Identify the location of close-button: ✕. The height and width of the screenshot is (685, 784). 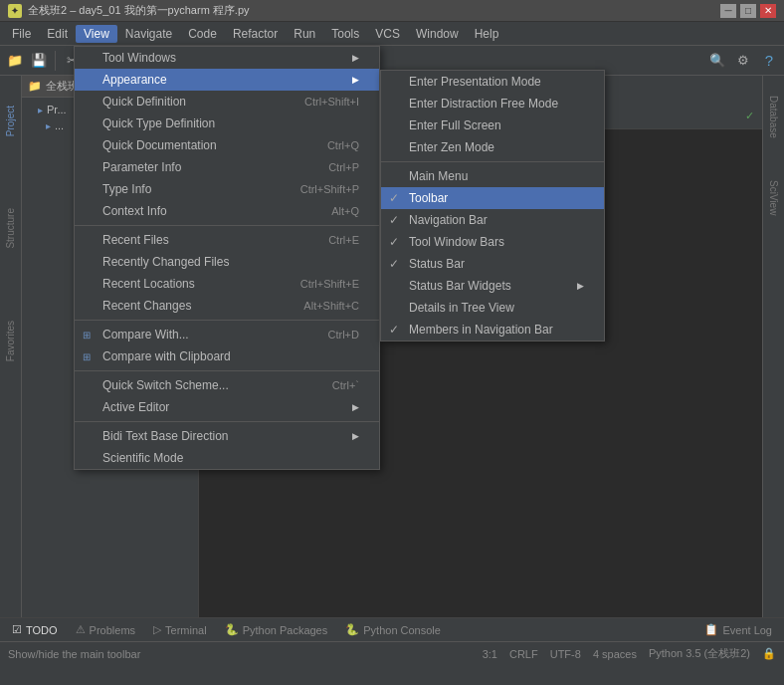
(768, 11).